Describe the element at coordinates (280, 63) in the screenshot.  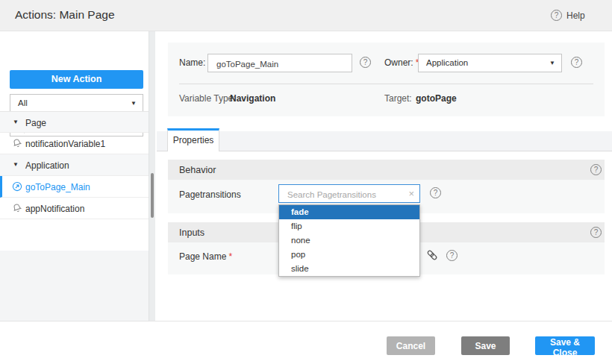
I see `name-field` at that location.